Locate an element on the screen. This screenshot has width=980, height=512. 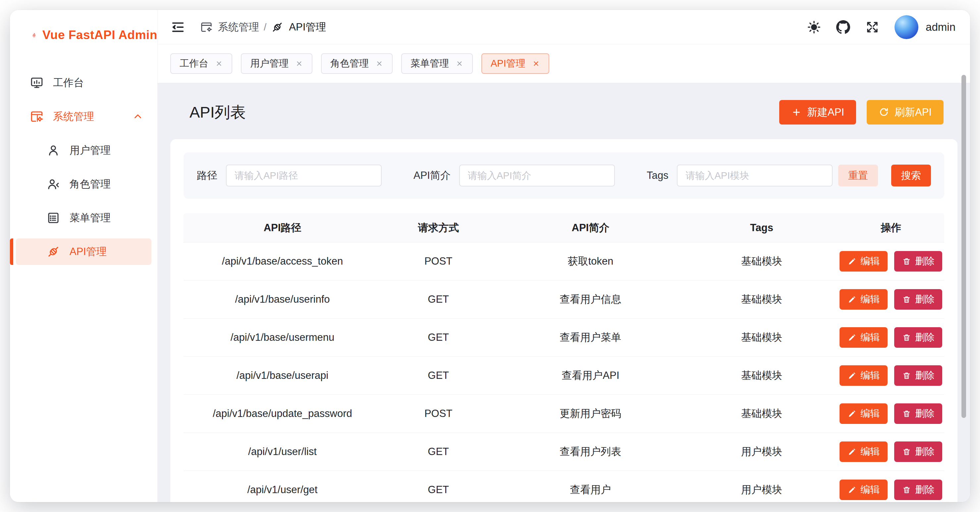
cell-api-path: /api/v1/base/userinfo is located at coordinates (282, 299).